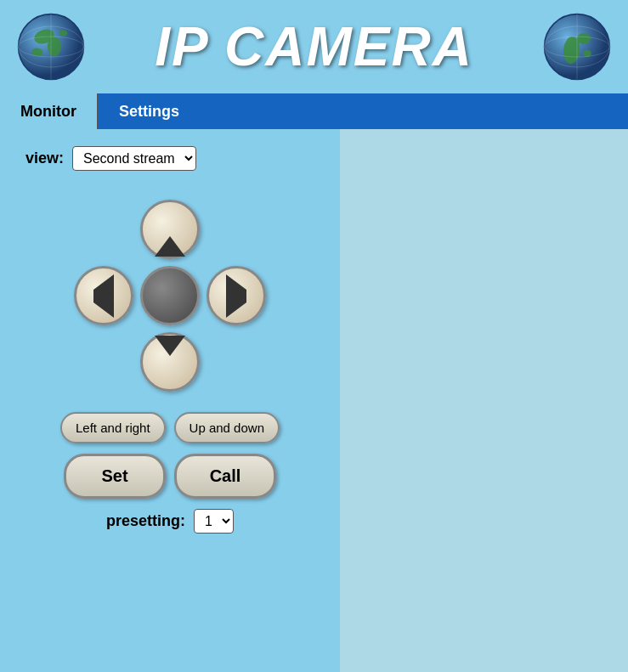 Image resolution: width=628 pixels, height=672 pixels. Describe the element at coordinates (51, 47) in the screenshot. I see `globe-left-icon` at that location.